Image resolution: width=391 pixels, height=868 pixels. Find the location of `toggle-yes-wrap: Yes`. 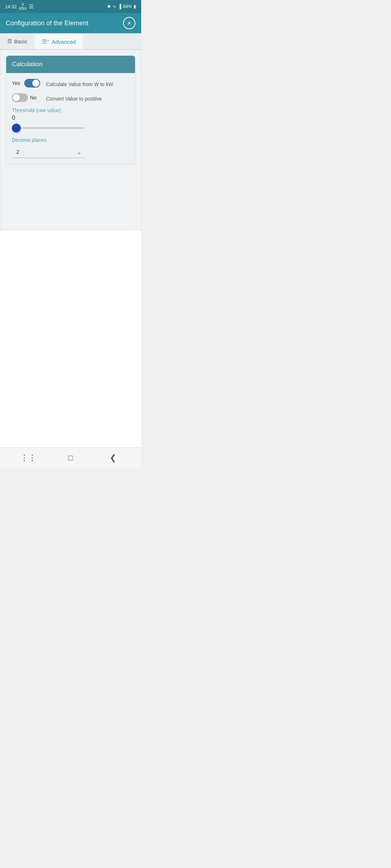

toggle-yes-wrap: Yes is located at coordinates (26, 83).